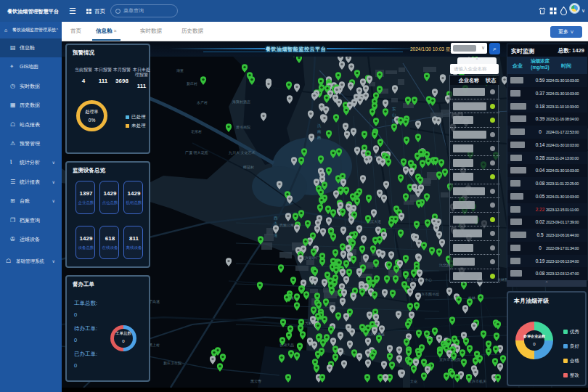  What do you see at coordinates (394, 115) in the screenshot?
I see `svg-text: 山` at bounding box center [394, 115].